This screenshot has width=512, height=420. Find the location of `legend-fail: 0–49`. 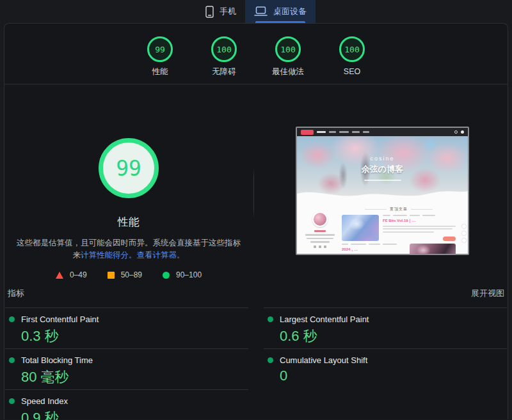

legend-fail: 0–49 is located at coordinates (72, 275).